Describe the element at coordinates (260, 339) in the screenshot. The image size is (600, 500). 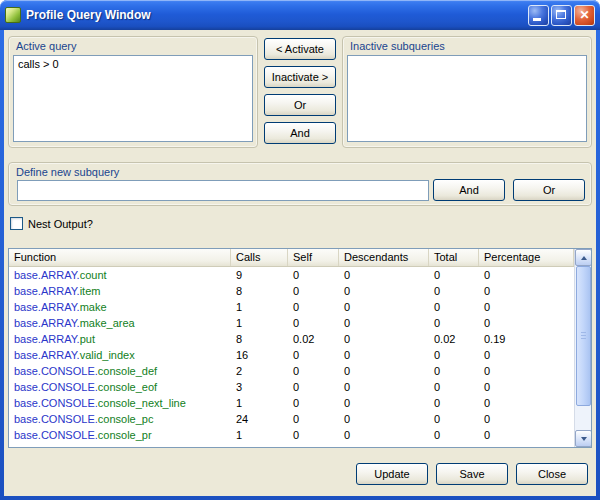
I see `calls-cell: 8` at that location.